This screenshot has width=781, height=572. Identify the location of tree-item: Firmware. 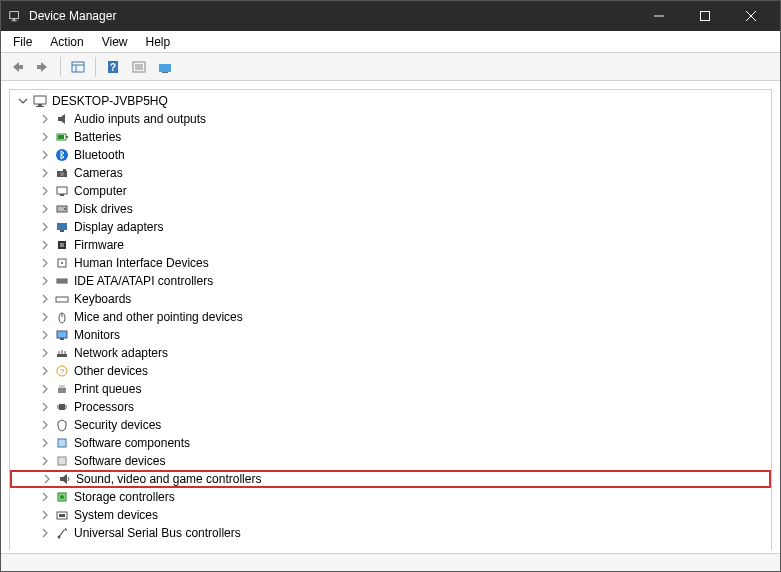
(390, 245).